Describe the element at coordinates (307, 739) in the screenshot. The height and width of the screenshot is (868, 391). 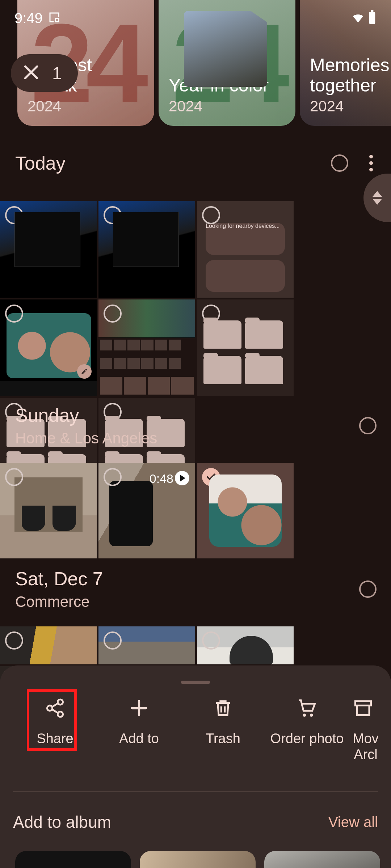
I see `order-photo-label: Order photo` at that location.